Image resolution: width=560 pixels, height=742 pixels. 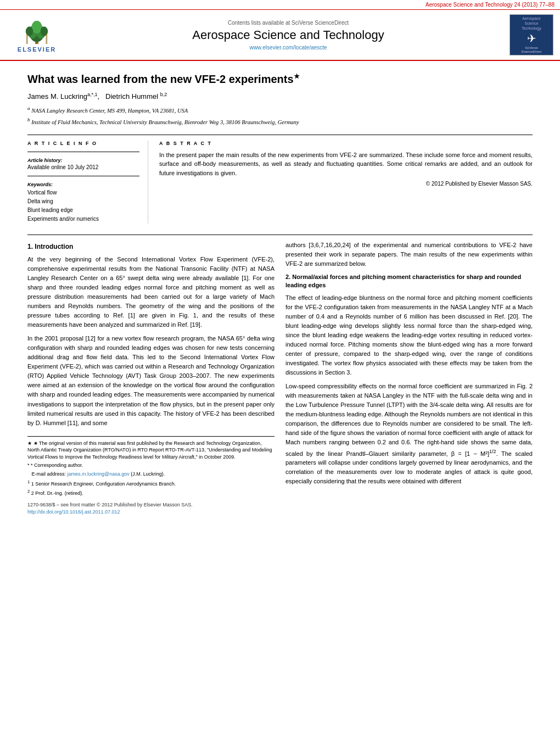 What do you see at coordinates (165, 122) in the screenshot?
I see `affil-b-text: Institute of Fluid Mechanics, Technical …` at bounding box center [165, 122].